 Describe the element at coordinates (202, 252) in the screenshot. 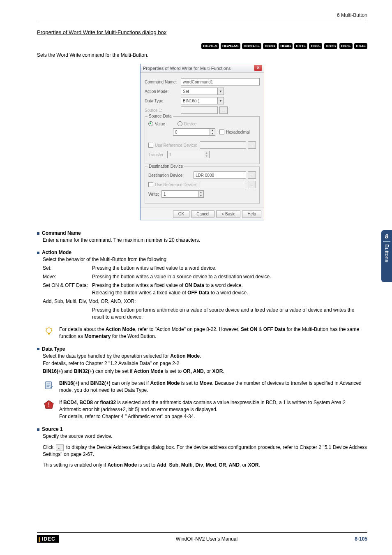

I see `action-mode-heading: Action Mode` at that location.